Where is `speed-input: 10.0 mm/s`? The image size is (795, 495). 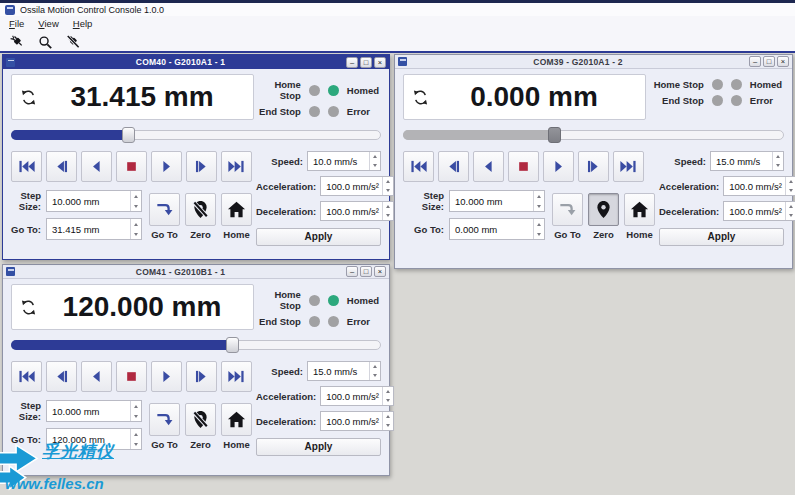 speed-input: 10.0 mm/s is located at coordinates (344, 161).